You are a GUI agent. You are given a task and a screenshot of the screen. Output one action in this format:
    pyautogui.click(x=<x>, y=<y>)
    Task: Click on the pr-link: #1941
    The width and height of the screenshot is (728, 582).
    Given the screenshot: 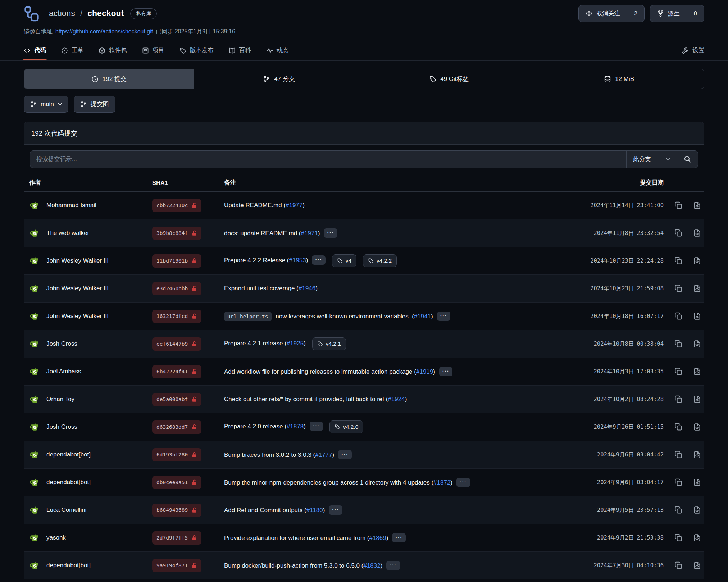 What is the action you would take?
    pyautogui.click(x=422, y=317)
    